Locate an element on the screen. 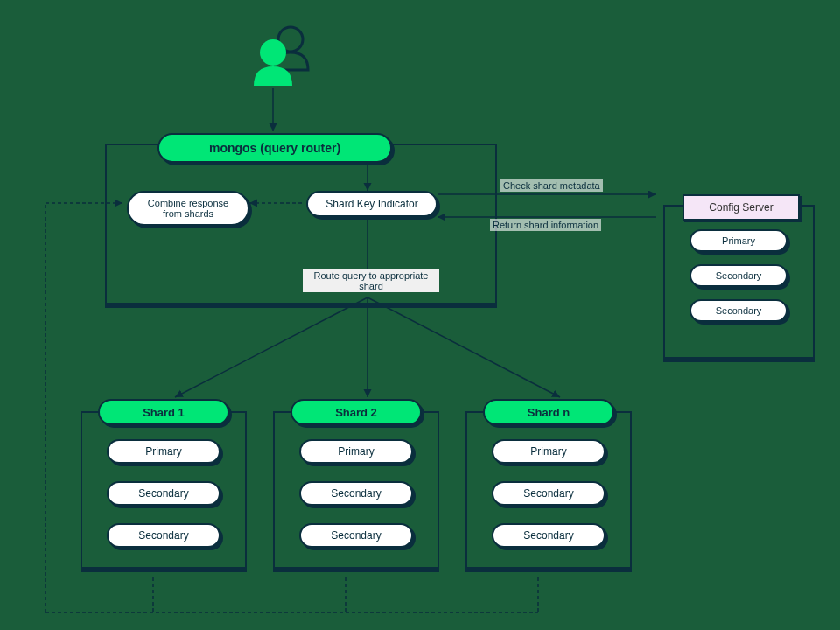  return-info-label: Return shard information is located at coordinates (546, 225).